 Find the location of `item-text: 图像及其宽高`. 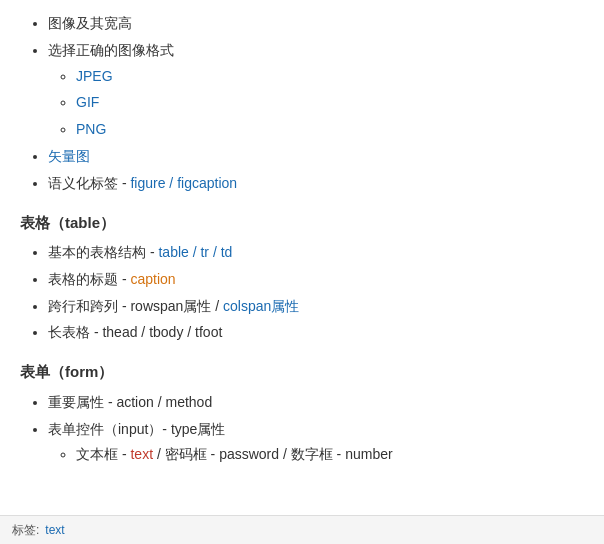

item-text: 图像及其宽高 is located at coordinates (90, 23).